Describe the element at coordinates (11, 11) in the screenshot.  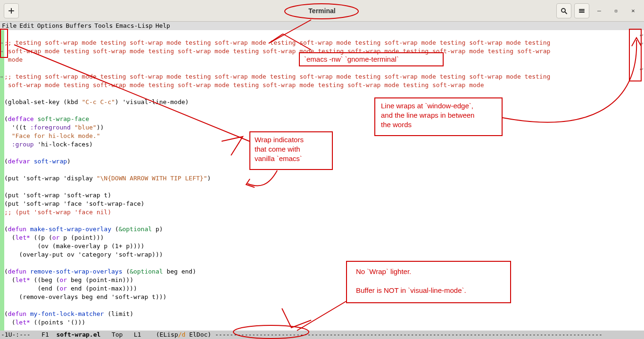
I see `plus-icon` at that location.